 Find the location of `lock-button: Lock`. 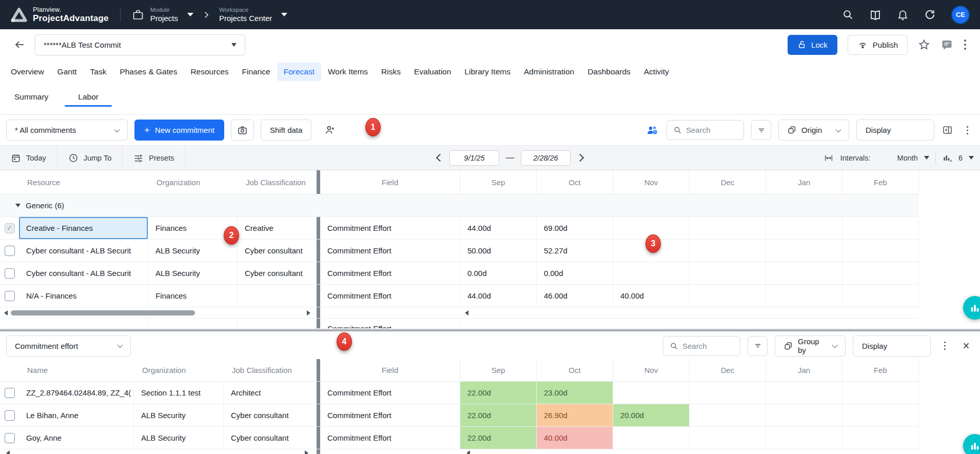

lock-button: Lock is located at coordinates (813, 45).